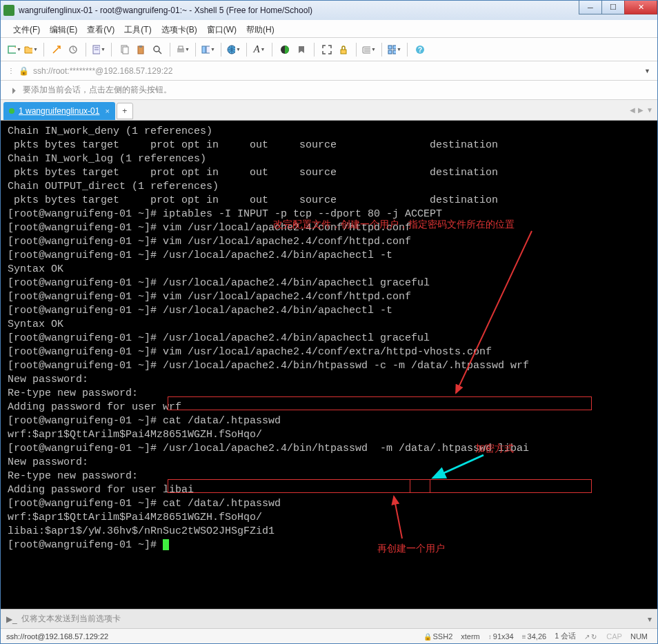  I want to click on menu-window: 窗口(W), so click(222, 30).